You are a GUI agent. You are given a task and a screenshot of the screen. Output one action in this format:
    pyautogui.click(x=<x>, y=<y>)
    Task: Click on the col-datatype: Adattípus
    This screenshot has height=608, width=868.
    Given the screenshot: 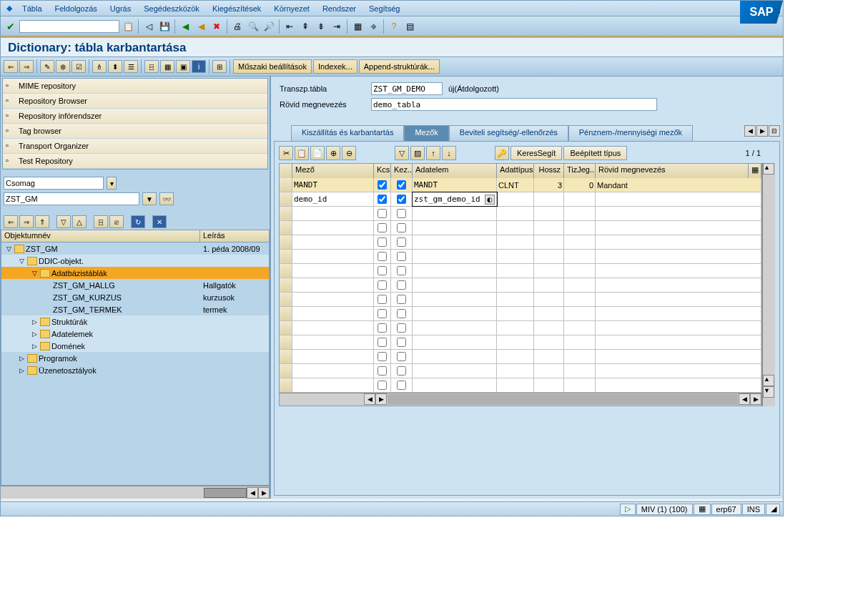 What is the action you would take?
    pyautogui.click(x=516, y=171)
    